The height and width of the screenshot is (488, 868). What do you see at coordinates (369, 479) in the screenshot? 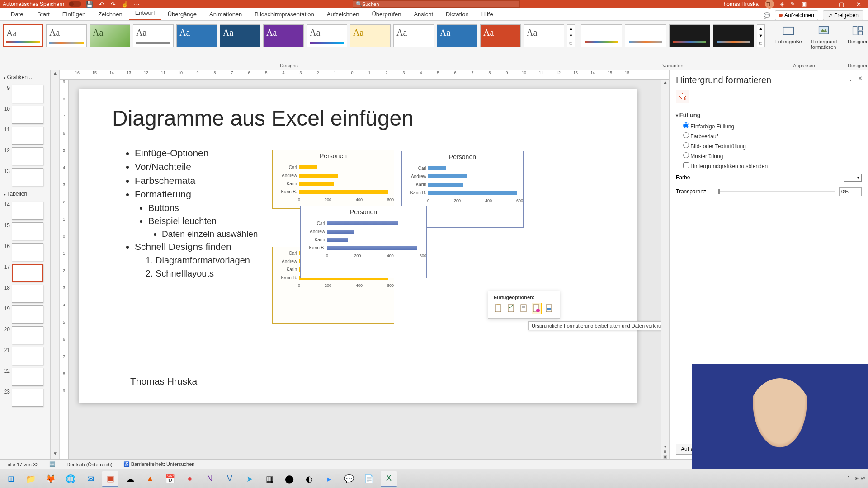
I see `app-icon-6: 📄` at bounding box center [369, 479].